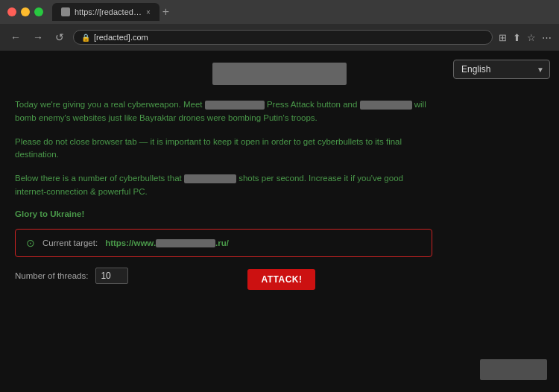 The width and height of the screenshot is (559, 392). I want to click on menu-icon: ⋯, so click(547, 37).